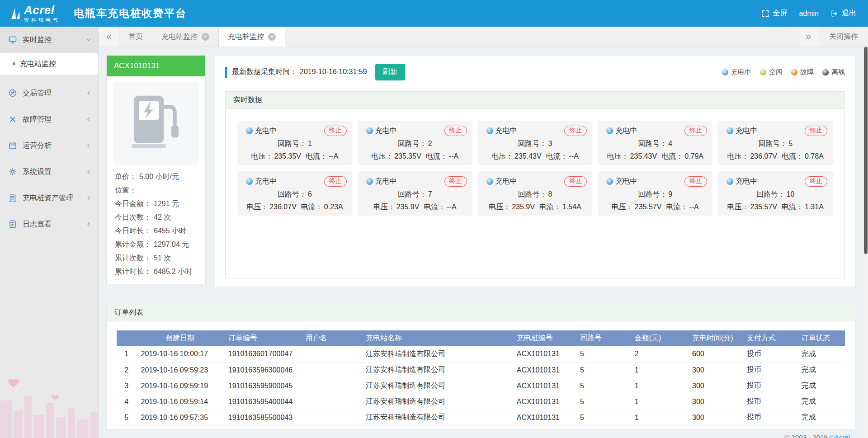 The width and height of the screenshot is (868, 438). What do you see at coordinates (775, 193) in the screenshot?
I see `channel-card: 充电中 终止 回路号：10 电压：235.57V电流：1.31A` at bounding box center [775, 193].